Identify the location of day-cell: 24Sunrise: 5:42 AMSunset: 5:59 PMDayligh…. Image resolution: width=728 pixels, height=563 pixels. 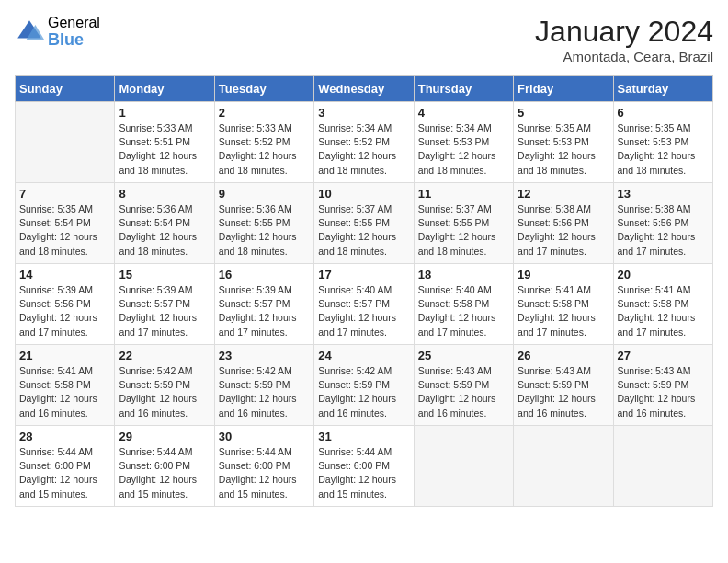
(364, 385).